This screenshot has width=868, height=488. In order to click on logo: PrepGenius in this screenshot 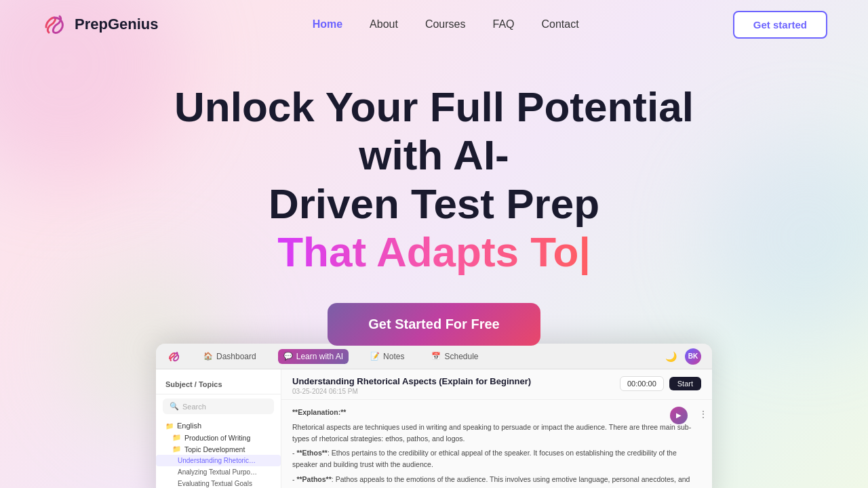, I will do `click(99, 24)`.